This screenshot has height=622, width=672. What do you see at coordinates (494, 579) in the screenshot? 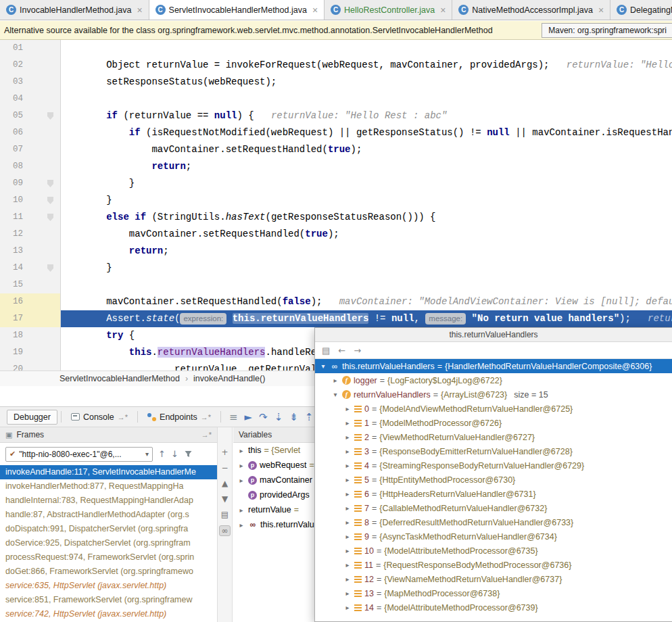
I see `popup-item-row: ▸12 = {ViewNameMethodReturnValueHandler@…` at bounding box center [494, 579].